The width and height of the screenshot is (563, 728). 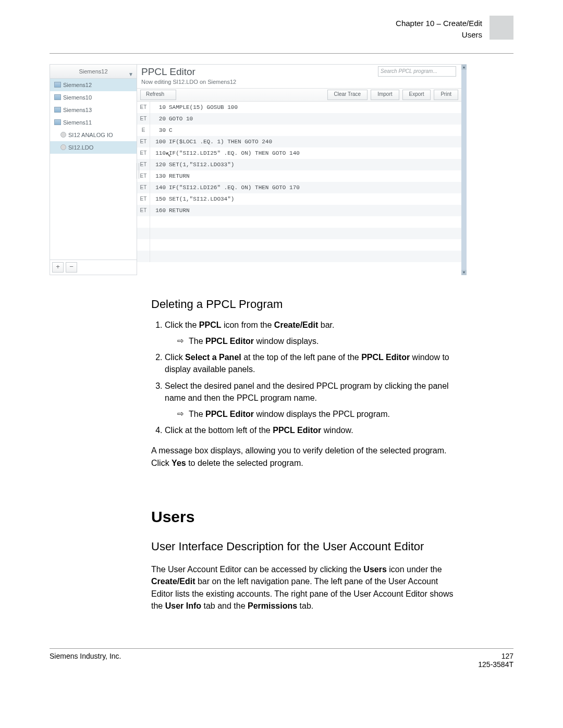 What do you see at coordinates (71, 267) in the screenshot?
I see `delete-program-button: −` at bounding box center [71, 267].